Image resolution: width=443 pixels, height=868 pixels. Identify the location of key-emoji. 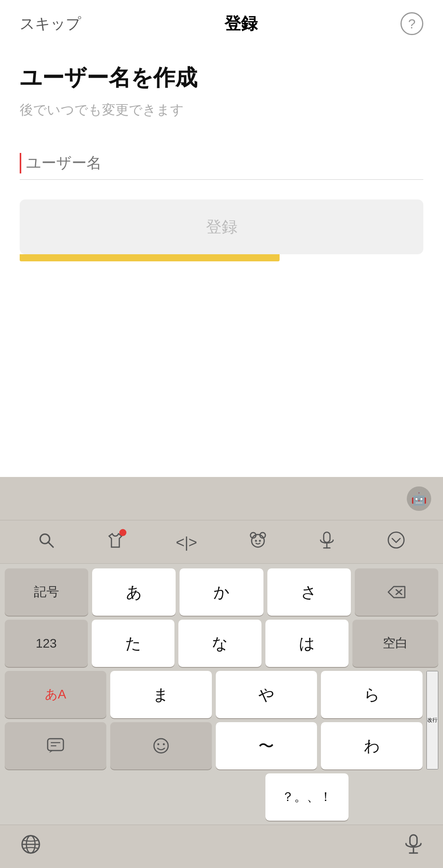
(161, 746).